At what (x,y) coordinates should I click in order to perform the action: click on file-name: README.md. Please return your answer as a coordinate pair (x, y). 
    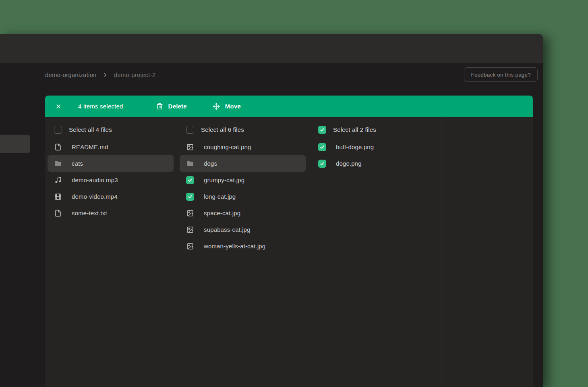
    Looking at the image, I should click on (90, 147).